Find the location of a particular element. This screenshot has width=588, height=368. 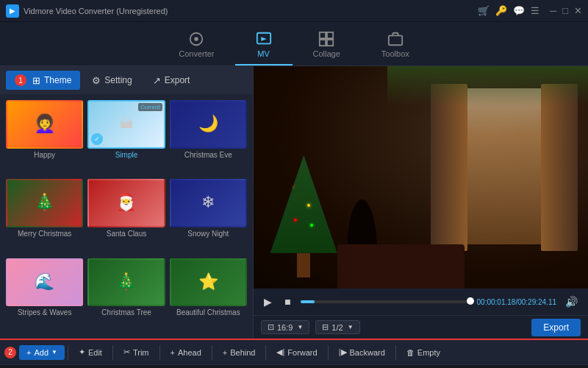

theme-label-simple: Simple is located at coordinates (126, 155).